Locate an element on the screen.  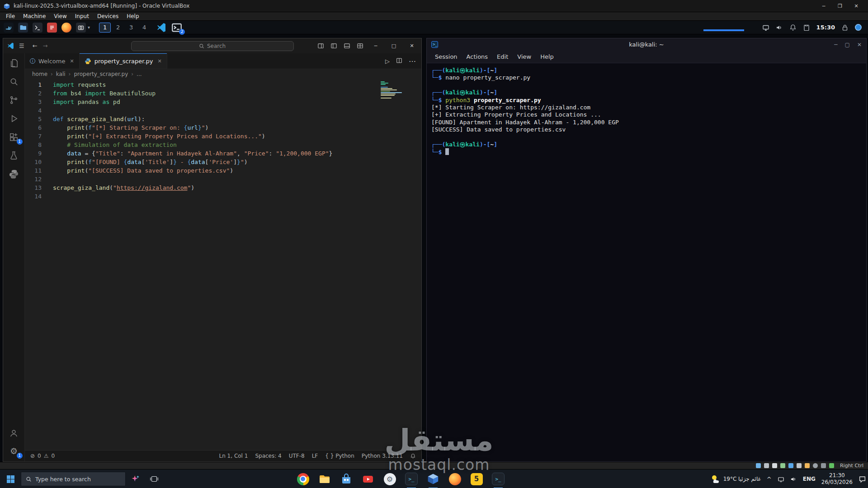
forward-arrow-icon: → is located at coordinates (45, 46).